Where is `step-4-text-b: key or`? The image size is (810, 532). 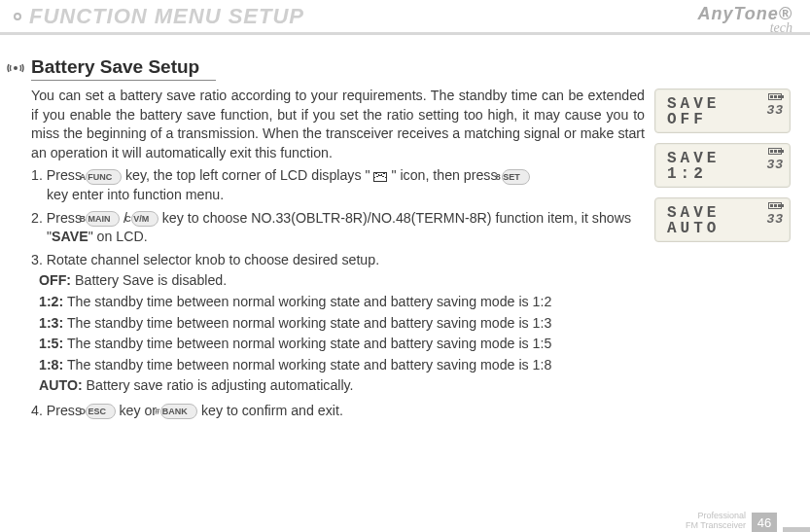
step-4-text-b: key or is located at coordinates (138, 410).